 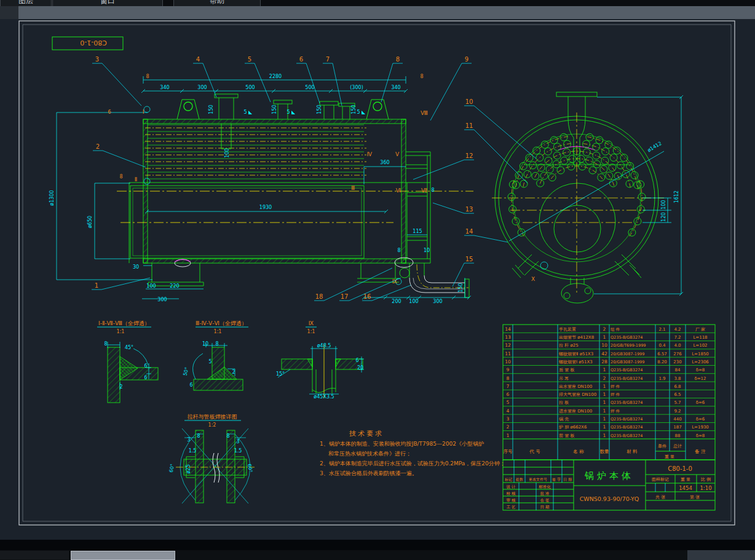 What do you see at coordinates (311, 323) in the screenshot?
I see `dim-label: Ⅸ` at bounding box center [311, 323].